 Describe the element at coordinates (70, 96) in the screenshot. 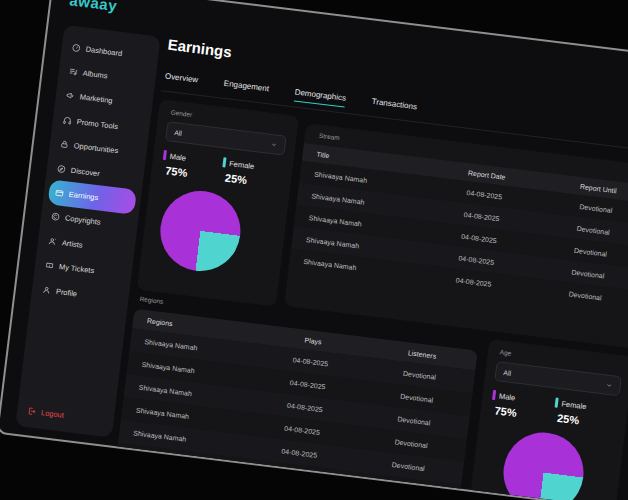

I see `megaphone-icon` at that location.